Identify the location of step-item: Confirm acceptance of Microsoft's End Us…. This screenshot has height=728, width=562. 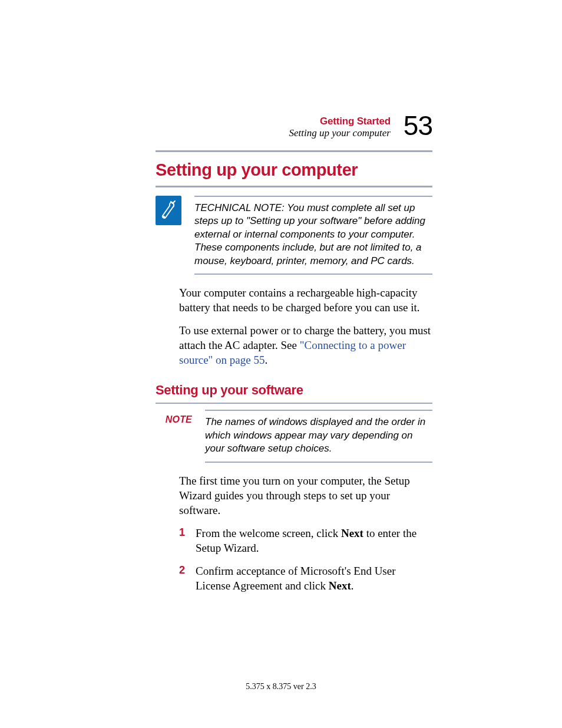
(306, 578).